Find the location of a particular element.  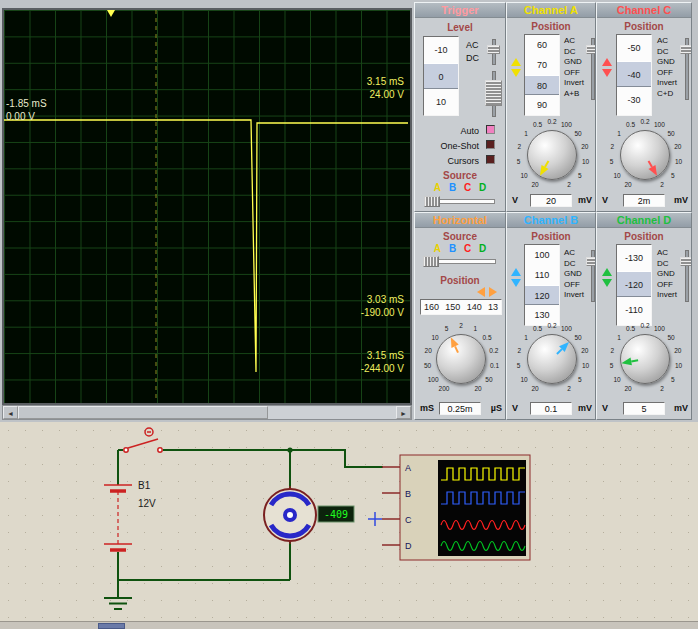

wires is located at coordinates (250, 524).